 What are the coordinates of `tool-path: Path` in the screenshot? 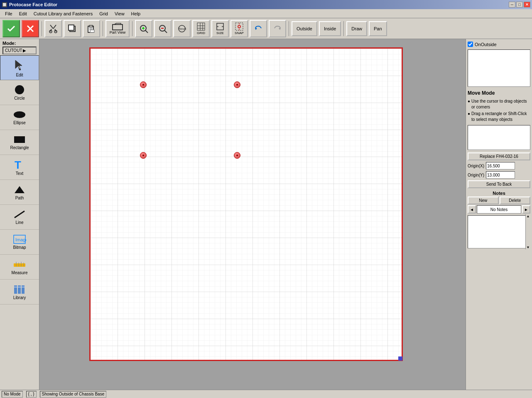 It's located at (20, 192).